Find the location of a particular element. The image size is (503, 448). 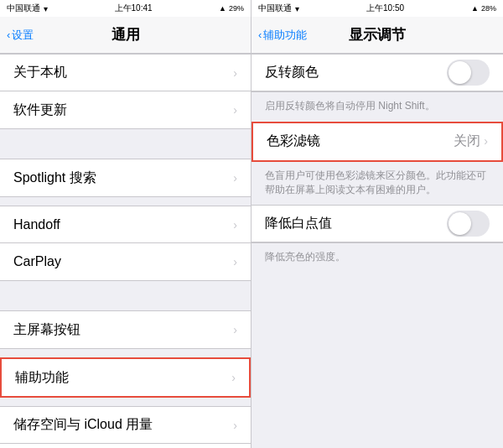

item-software-right: › is located at coordinates (235, 110).